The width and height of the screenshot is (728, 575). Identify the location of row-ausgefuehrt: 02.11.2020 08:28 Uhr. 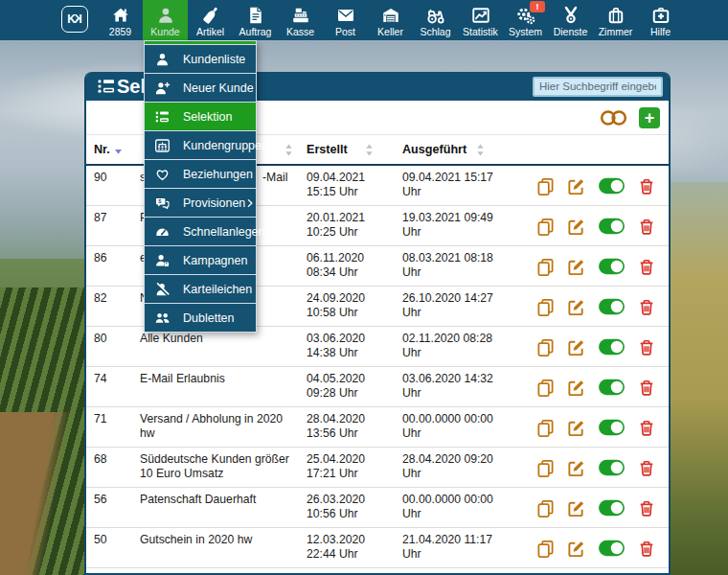
(469, 347).